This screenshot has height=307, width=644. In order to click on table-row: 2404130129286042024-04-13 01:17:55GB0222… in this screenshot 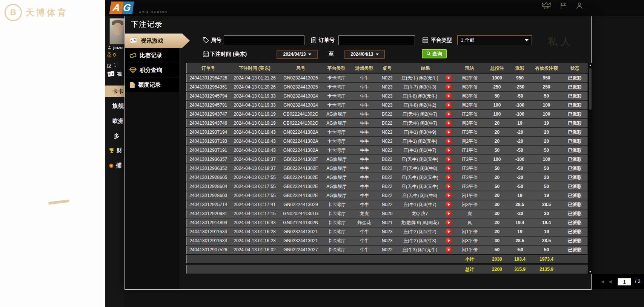, I will do `click(387, 186)`.